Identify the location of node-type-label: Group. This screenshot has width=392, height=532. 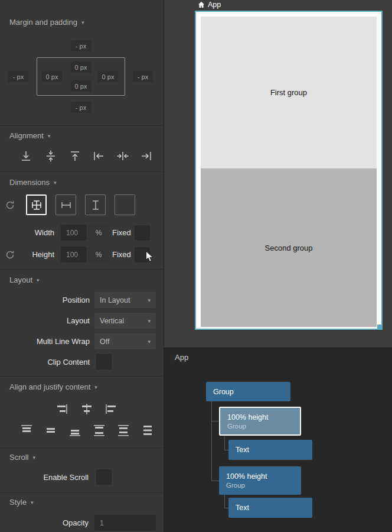
(263, 485).